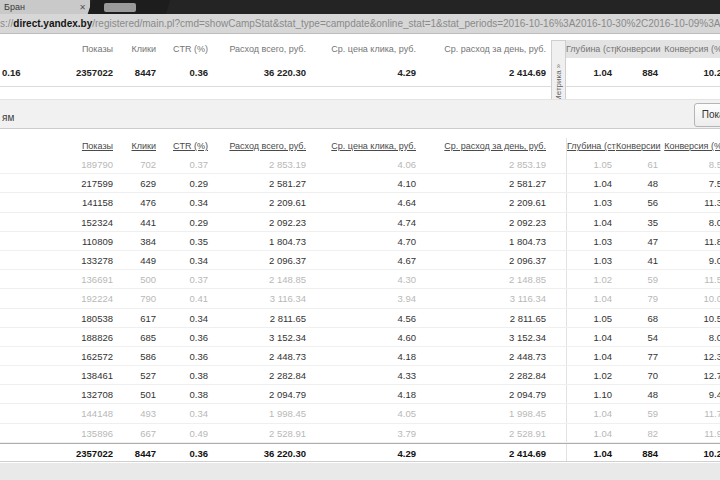 This screenshot has width=720, height=480. I want to click on sortable-column-header: Глубина (стр.), so click(591, 146).